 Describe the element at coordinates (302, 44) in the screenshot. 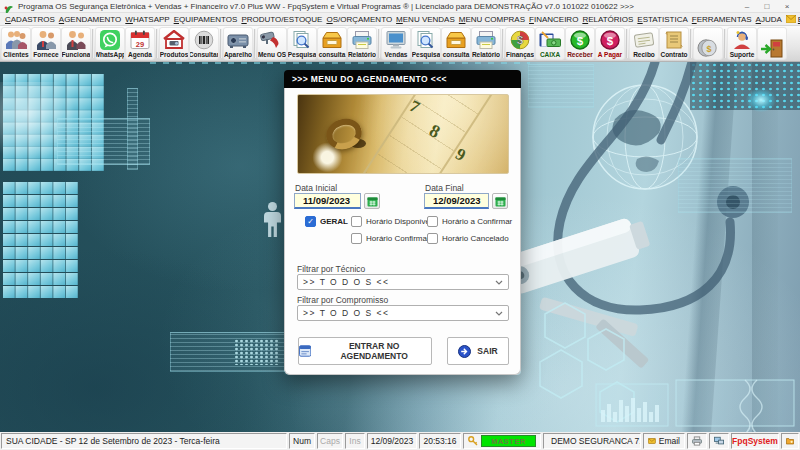

I see `toolbar-pesquisa-os-button: Pesquisa` at that location.